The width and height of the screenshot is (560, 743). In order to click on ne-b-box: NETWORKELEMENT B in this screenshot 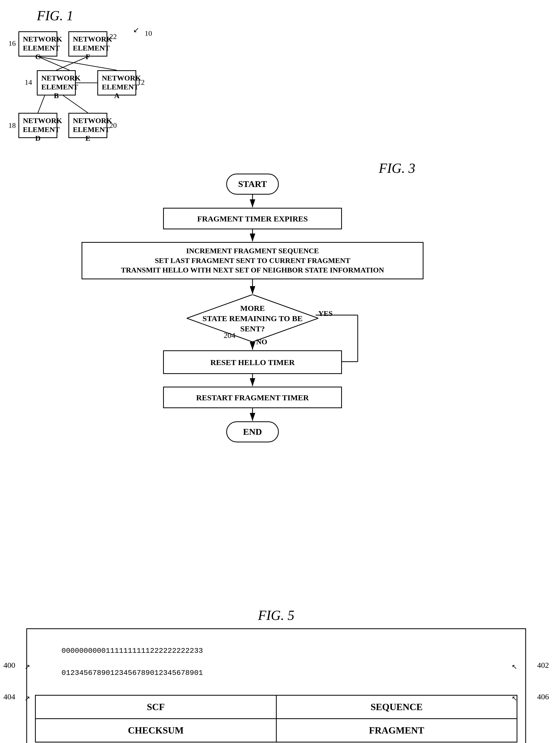, I will do `click(56, 83)`.